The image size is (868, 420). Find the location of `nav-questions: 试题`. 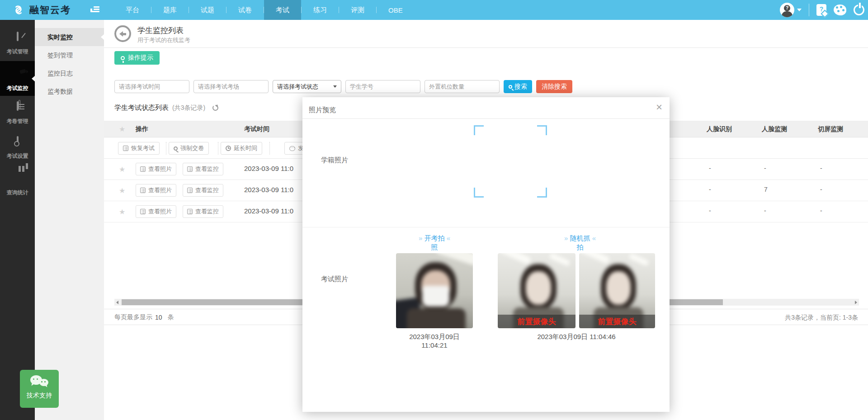

nav-questions: 试题 is located at coordinates (208, 10).